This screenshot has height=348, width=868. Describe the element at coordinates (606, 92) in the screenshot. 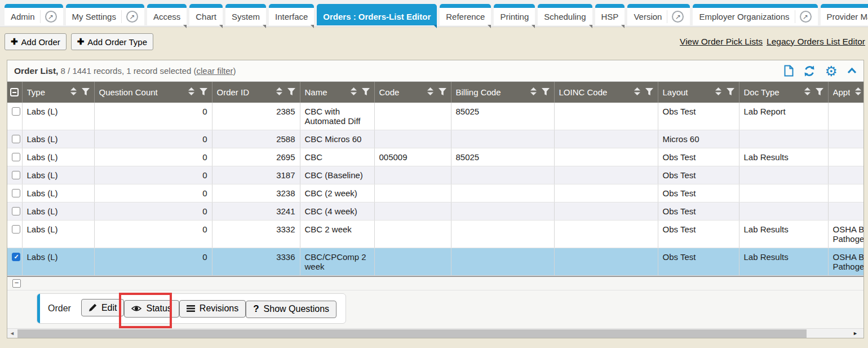

I see `column-header-loinc-code: LOINC Code` at that location.